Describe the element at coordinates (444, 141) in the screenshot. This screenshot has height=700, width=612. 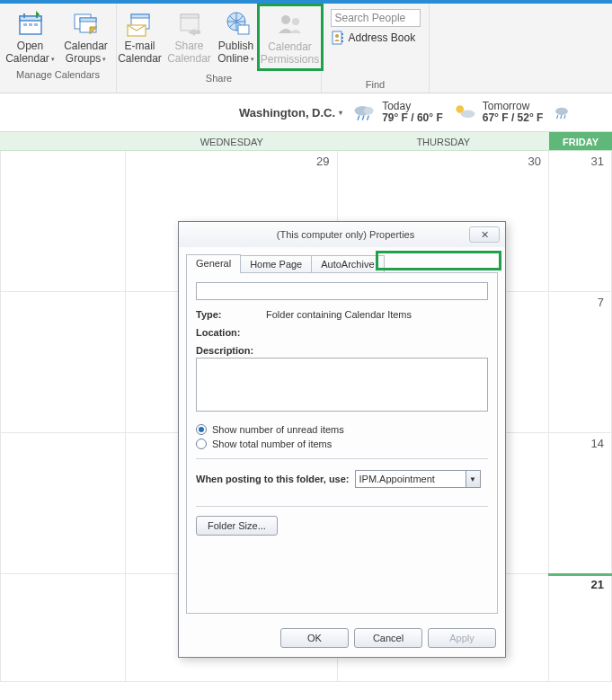
I see `day-header-thu: THURSDAY` at that location.